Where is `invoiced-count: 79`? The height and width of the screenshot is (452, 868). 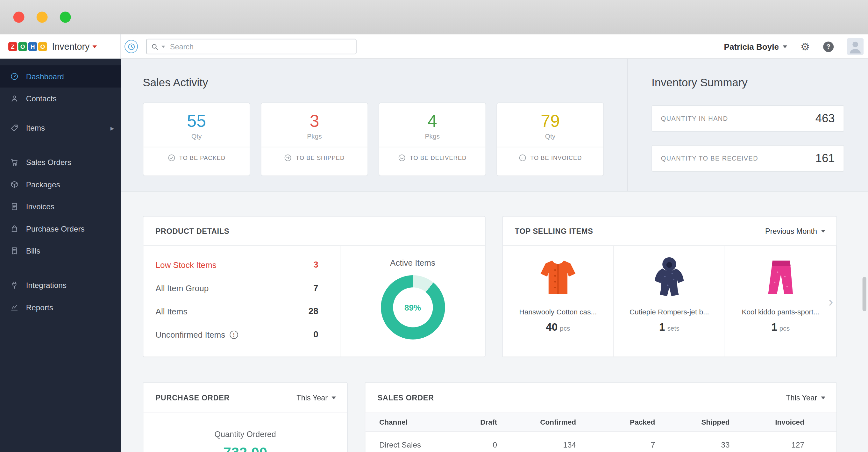
invoiced-count: 79 is located at coordinates (550, 121).